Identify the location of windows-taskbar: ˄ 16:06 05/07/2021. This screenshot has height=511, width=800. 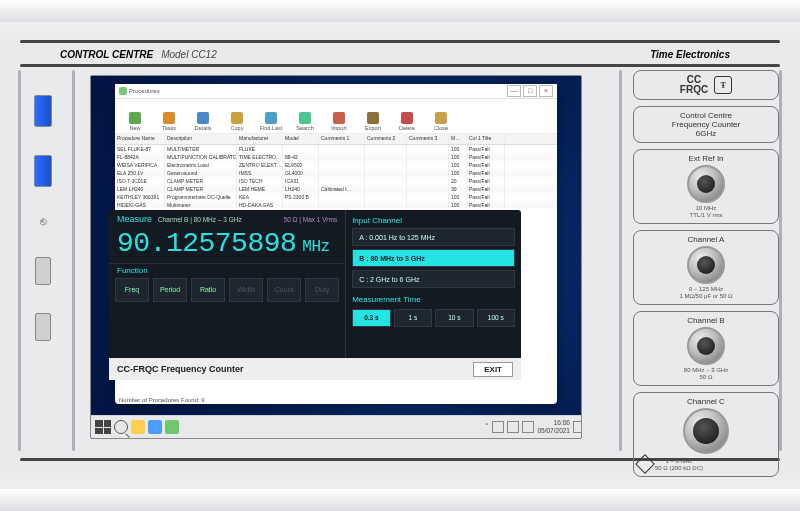
(336, 426).